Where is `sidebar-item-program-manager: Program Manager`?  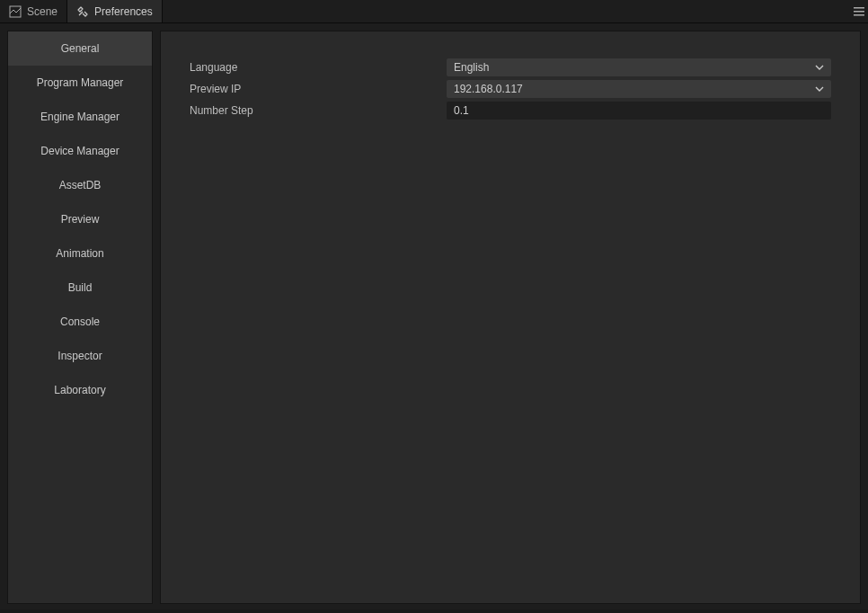
sidebar-item-program-manager: Program Manager is located at coordinates (80, 83).